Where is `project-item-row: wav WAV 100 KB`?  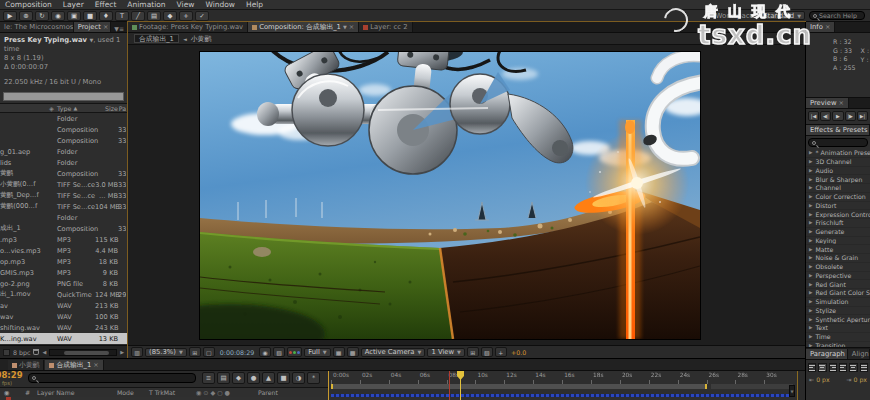 project-item-row: wav WAV 100 KB is located at coordinates (64, 316).